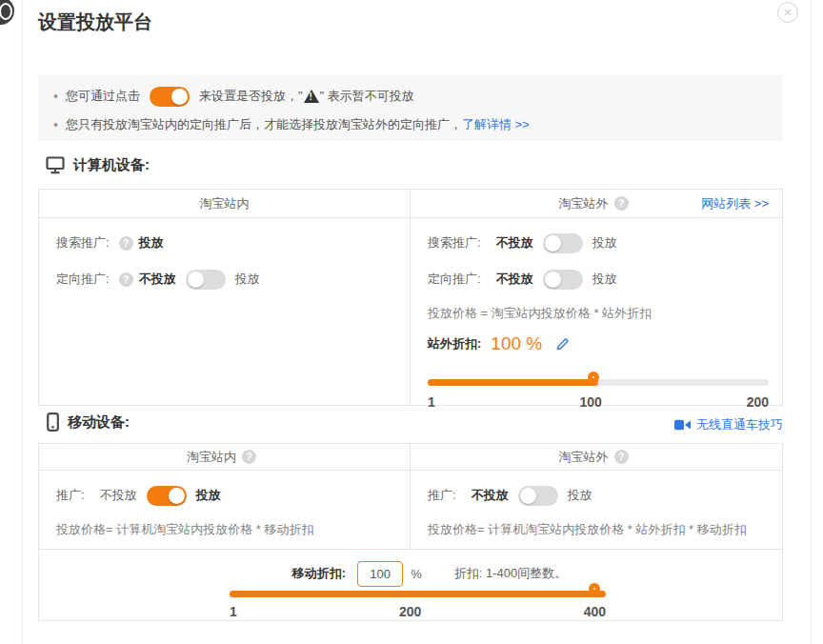 The height and width of the screenshot is (644, 823). Describe the element at coordinates (53, 422) in the screenshot. I see `mobile-phone-icon` at that location.